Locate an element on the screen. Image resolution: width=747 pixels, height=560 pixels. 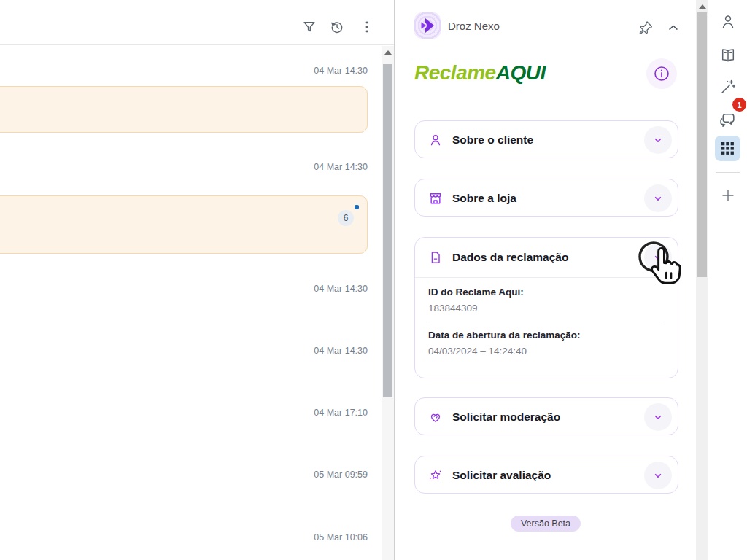
section-dados-da-reclamacao: Dados da reclamação ID do Reclame Aqui: … is located at coordinates (546, 308).